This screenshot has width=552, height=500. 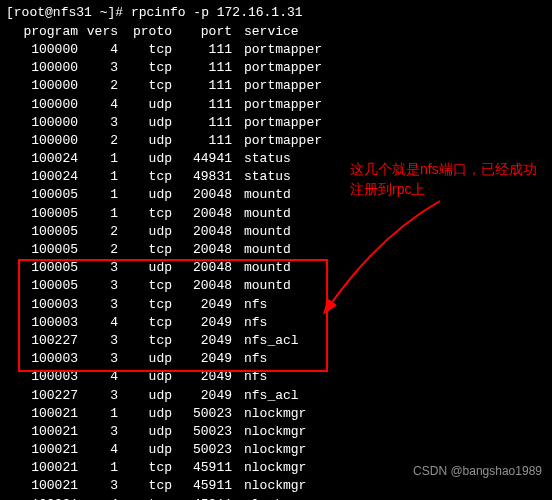 I want to click on table-row: 1000034tcp2049nfs, so click(x=276, y=322).